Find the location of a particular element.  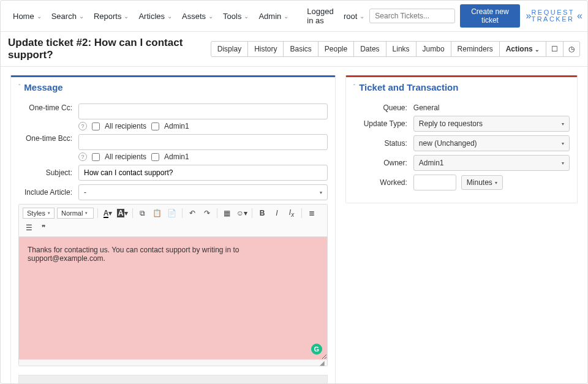

tab-history: History is located at coordinates (266, 49).